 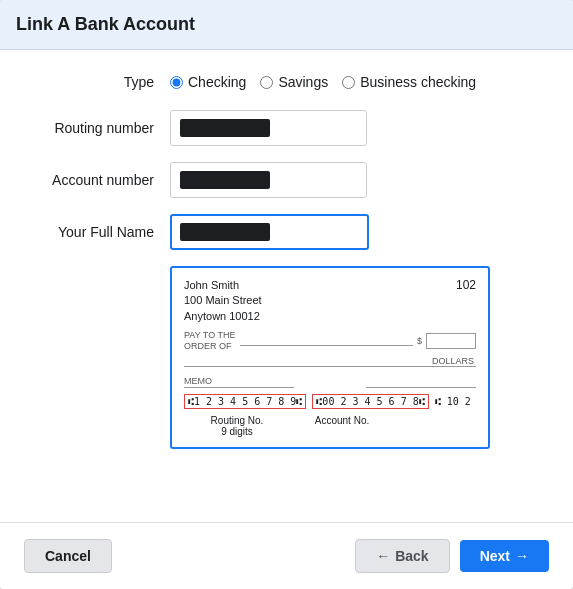 What do you see at coordinates (330, 362) in the screenshot?
I see `dollars-line: DOLLARS` at bounding box center [330, 362].